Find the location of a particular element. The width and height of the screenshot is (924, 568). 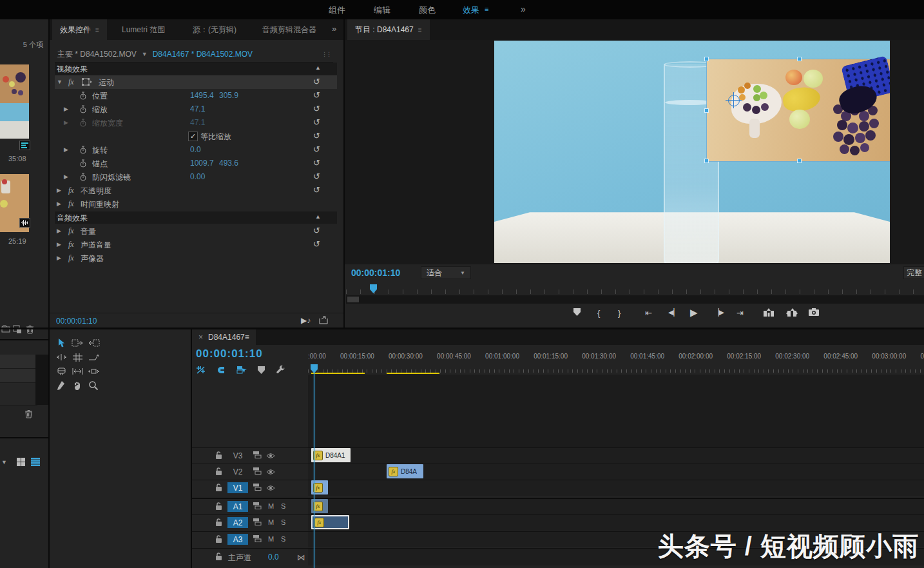

overlay-clip-image is located at coordinates (798, 110).